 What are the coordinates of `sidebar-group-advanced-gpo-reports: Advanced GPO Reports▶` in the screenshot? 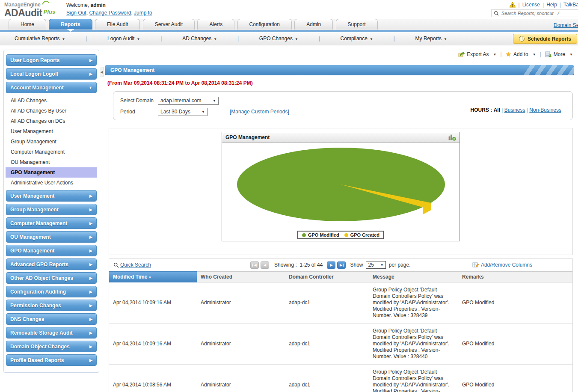 It's located at (51, 264).